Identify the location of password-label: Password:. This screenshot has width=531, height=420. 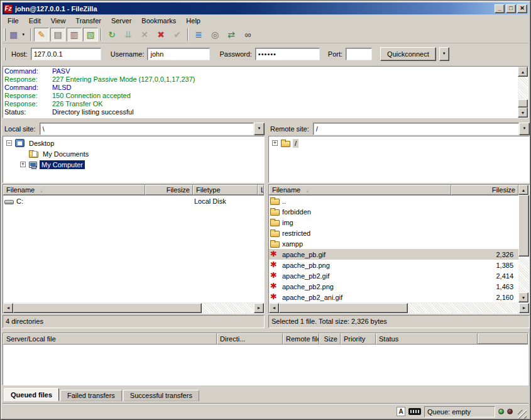
(235, 54).